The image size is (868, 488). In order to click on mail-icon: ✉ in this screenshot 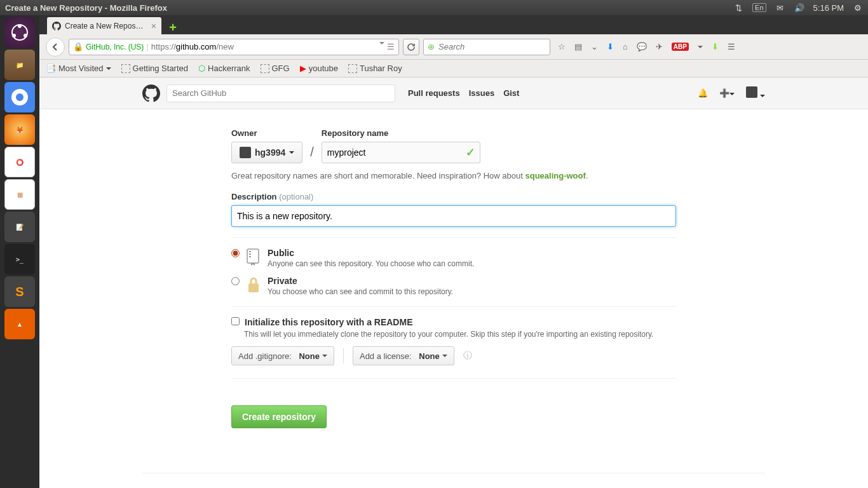, I will do `click(780, 8)`.